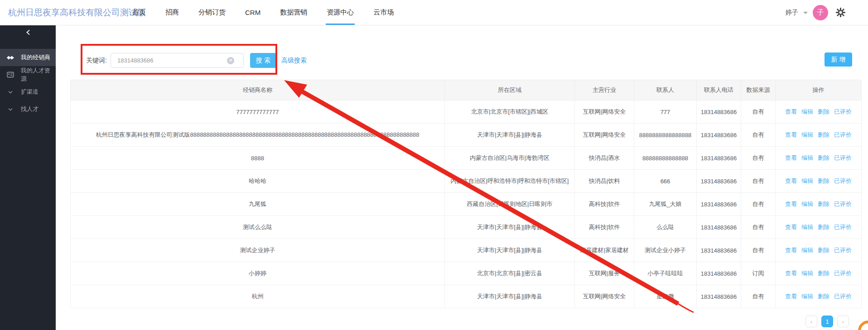 Image resolution: width=868 pixels, height=330 pixels. I want to click on contact-cell: 测试企业小婷子, so click(665, 251).